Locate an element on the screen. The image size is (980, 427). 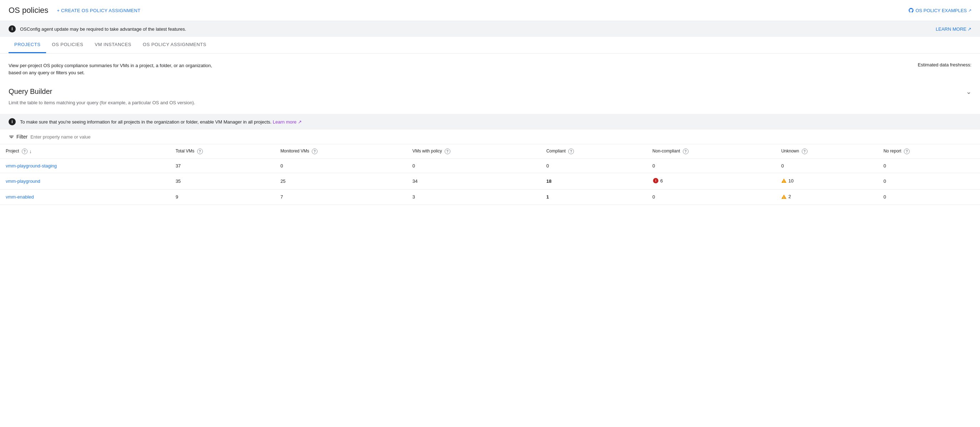
project-cell-1: vmm-playground-staging is located at coordinates (85, 166).